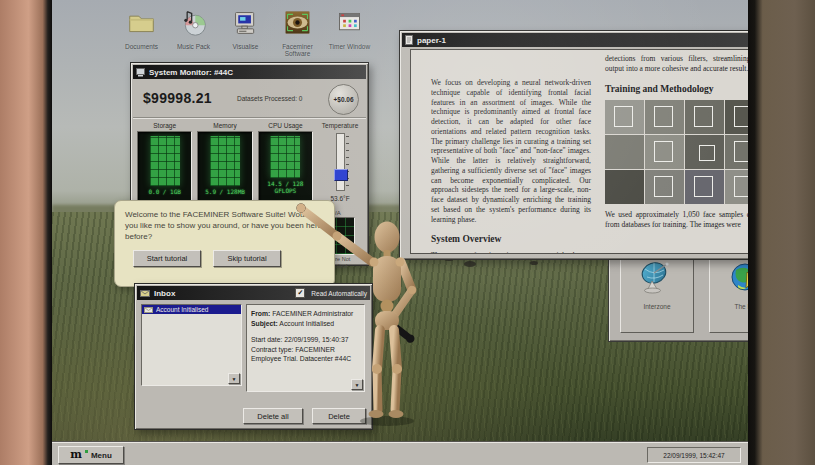  Describe the element at coordinates (164, 294) in the screenshot. I see `inbox-title: Inbox` at that location.